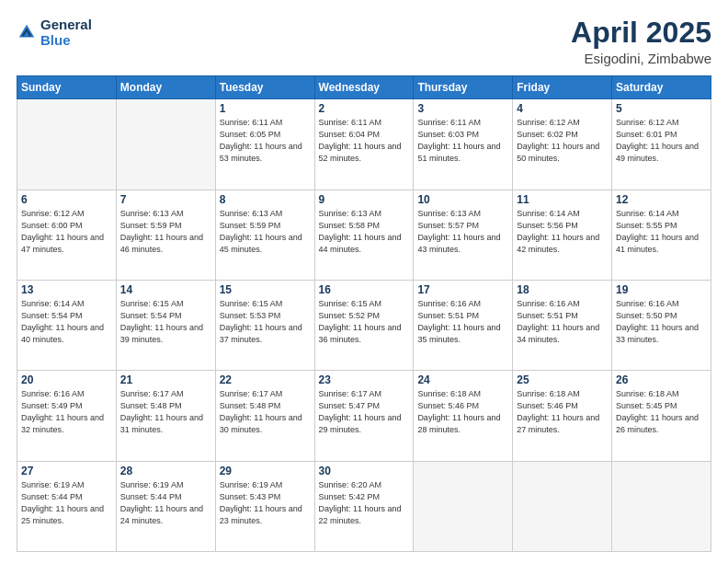 This screenshot has height=563, width=728. Describe the element at coordinates (165, 503) in the screenshot. I see `day-info: Sunrise: 6:19 AMSunset: 5:44 PMDaylight:…` at that location.